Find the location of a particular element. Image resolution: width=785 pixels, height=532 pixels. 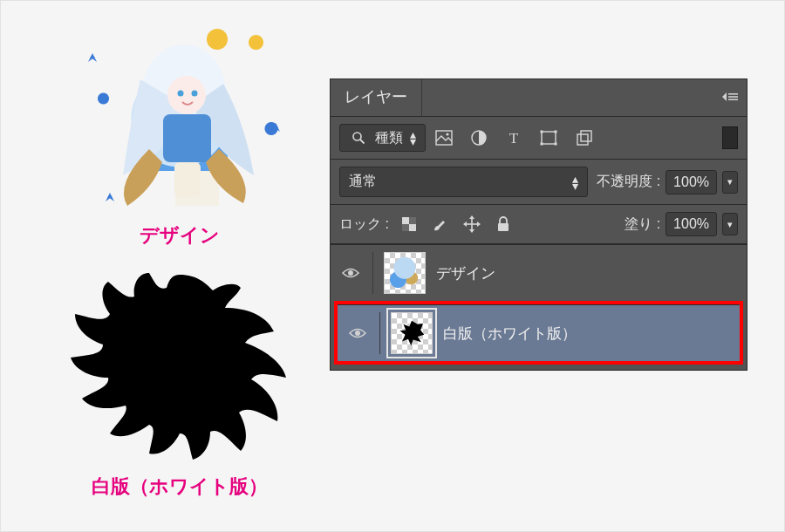

opacity-dropdown-button: ▾ is located at coordinates (730, 182).